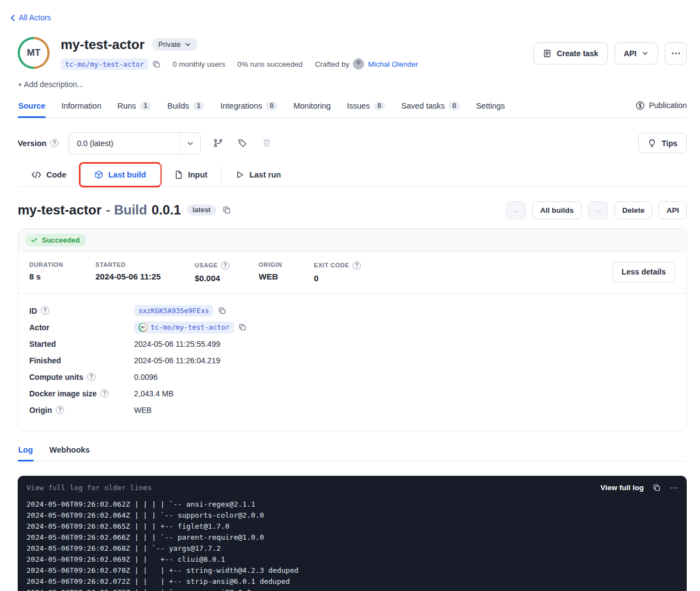 The image size is (700, 591). Describe the element at coordinates (622, 487) in the screenshot. I see `view-full-log-button: View full log` at that location.